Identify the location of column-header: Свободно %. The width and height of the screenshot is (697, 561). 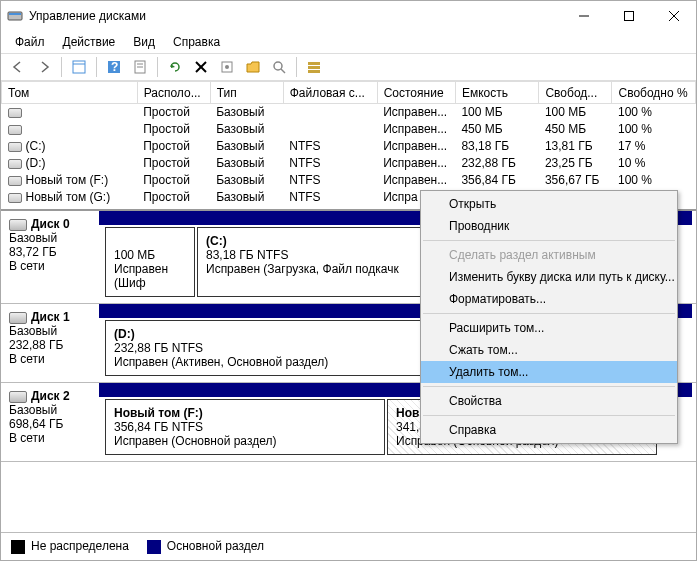
(654, 93).